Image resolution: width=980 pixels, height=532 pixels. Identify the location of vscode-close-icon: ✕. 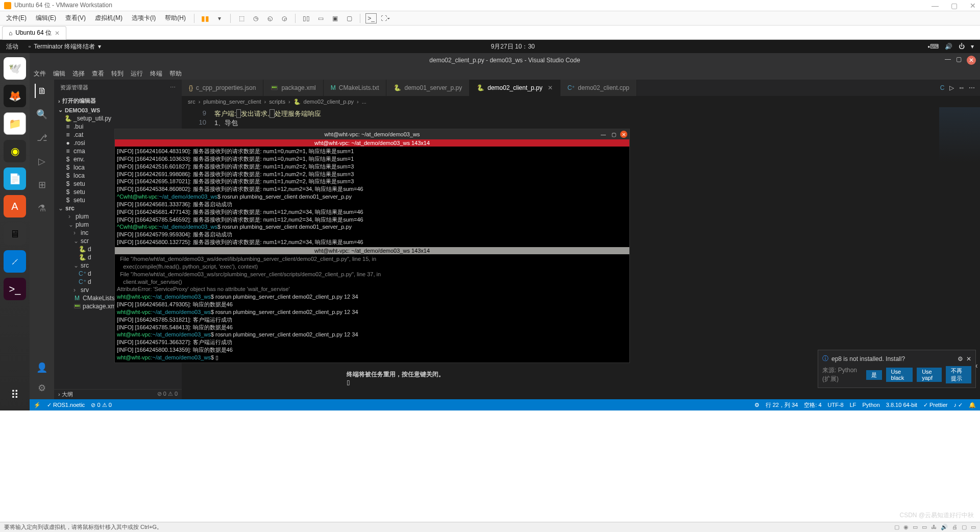
(971, 60).